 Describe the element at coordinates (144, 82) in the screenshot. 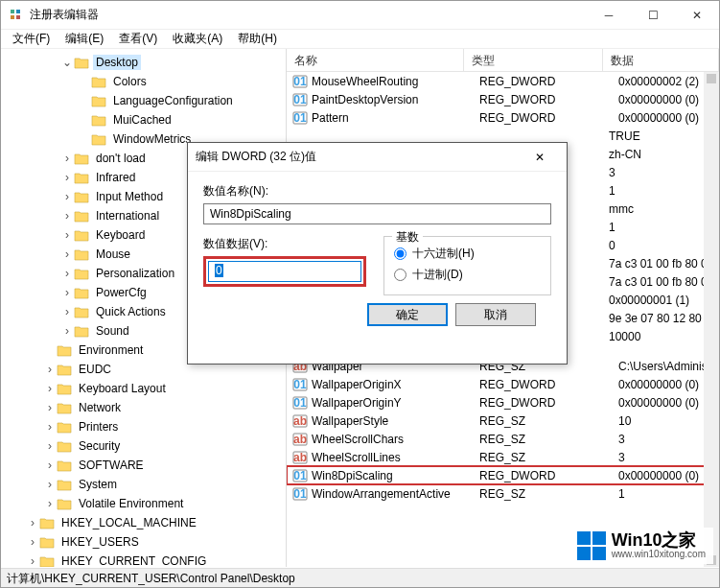

I see `tree-item: Colors` at that location.